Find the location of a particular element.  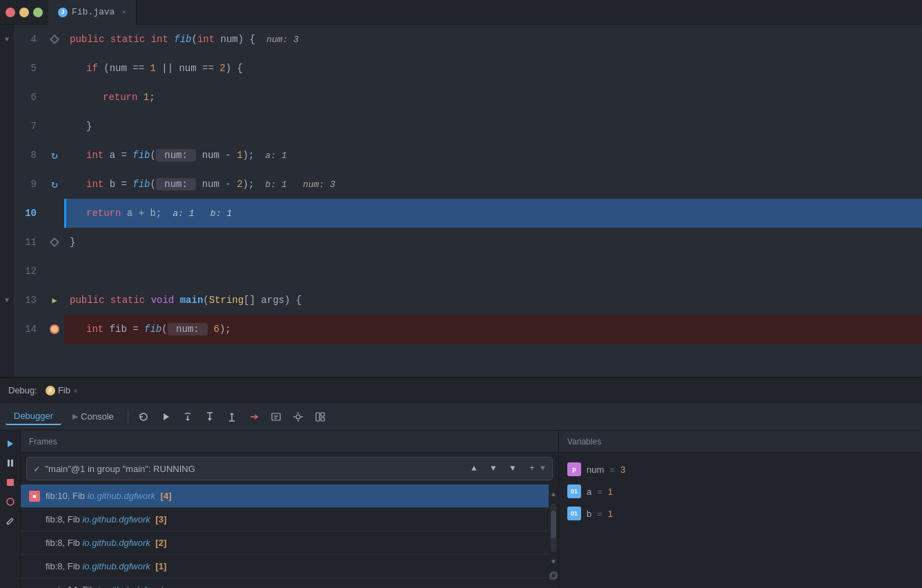

settings-button is located at coordinates (298, 417).